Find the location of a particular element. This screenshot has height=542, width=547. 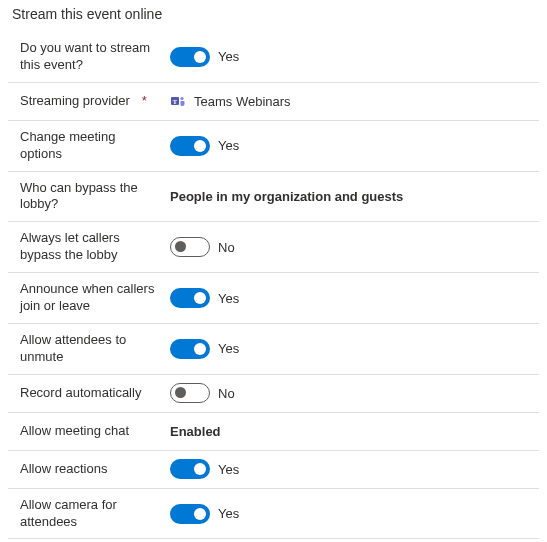

toggle-record-auto is located at coordinates (190, 393).